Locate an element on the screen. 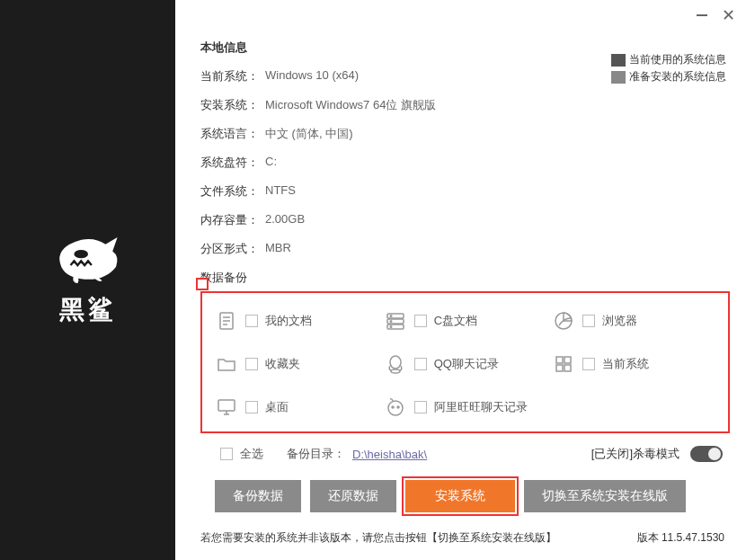 The width and height of the screenshot is (746, 560). antivirus-label: [已关闭]杀毒模式 is located at coordinates (635, 454).